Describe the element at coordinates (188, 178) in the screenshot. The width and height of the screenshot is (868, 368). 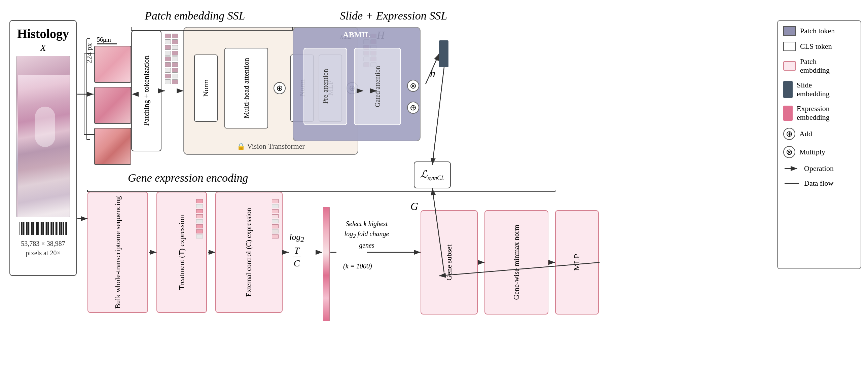
I see `gene-encoding-title: Gene expression encoding` at that location.